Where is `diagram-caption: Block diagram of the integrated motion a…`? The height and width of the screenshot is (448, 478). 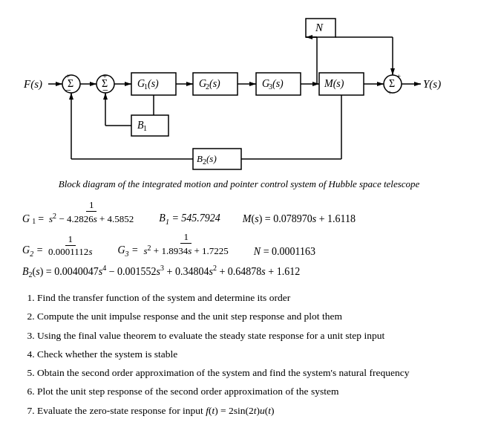
diagram-caption: Block diagram of the integrated motion a… is located at coordinates (239, 184).